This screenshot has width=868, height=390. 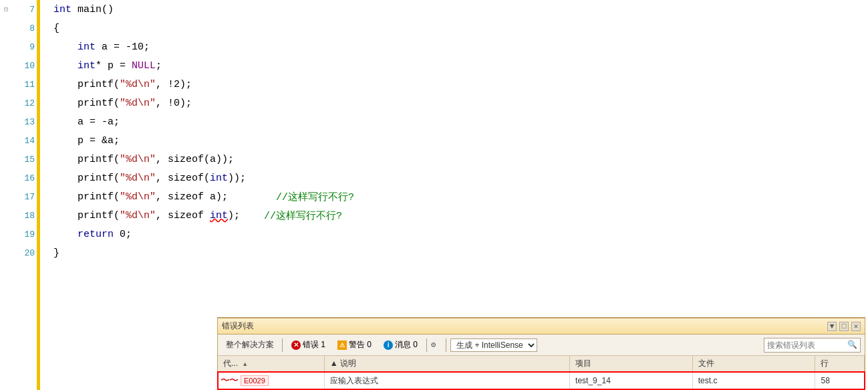 What do you see at coordinates (342, 345) in the screenshot?
I see `warning-icon: ⚠` at bounding box center [342, 345].